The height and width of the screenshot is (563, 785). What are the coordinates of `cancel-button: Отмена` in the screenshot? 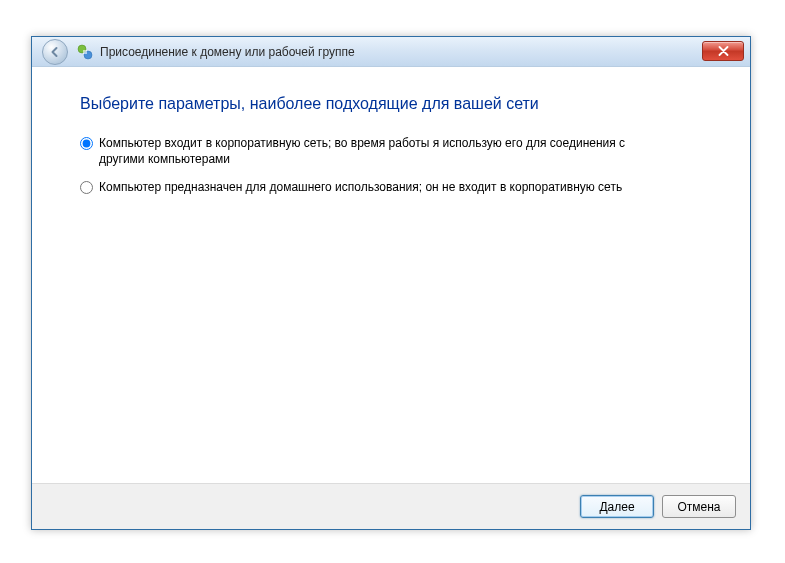 It's located at (699, 506).